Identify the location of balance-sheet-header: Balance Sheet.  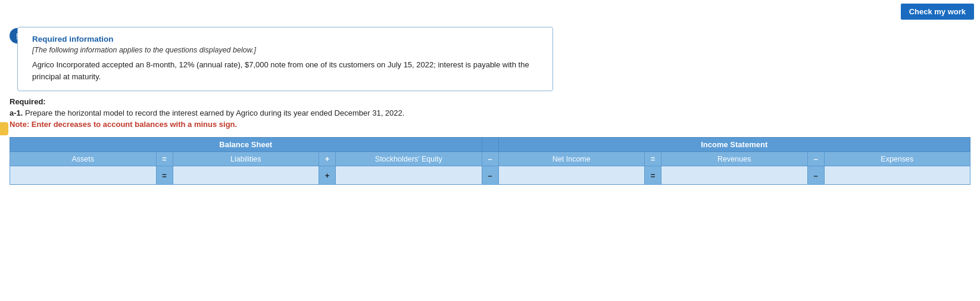
(246, 145).